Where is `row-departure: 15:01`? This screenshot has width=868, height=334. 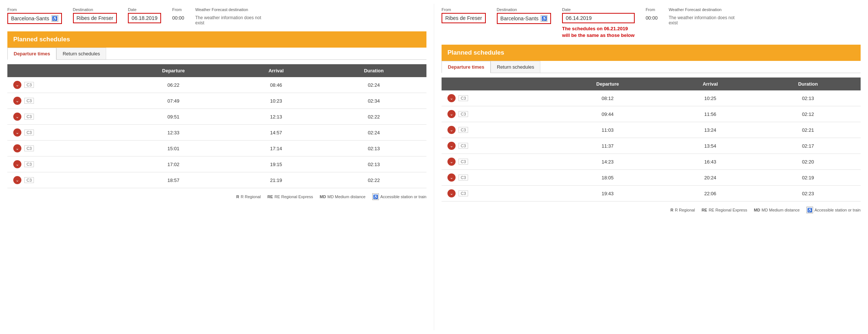 row-departure: 15:01 is located at coordinates (173, 148).